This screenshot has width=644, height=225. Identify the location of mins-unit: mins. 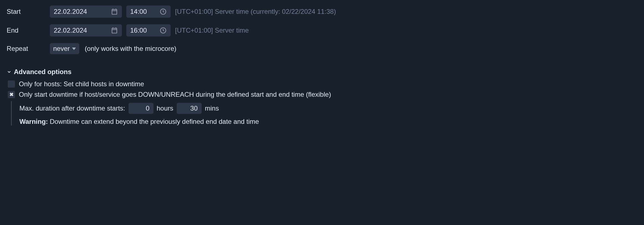
(212, 108).